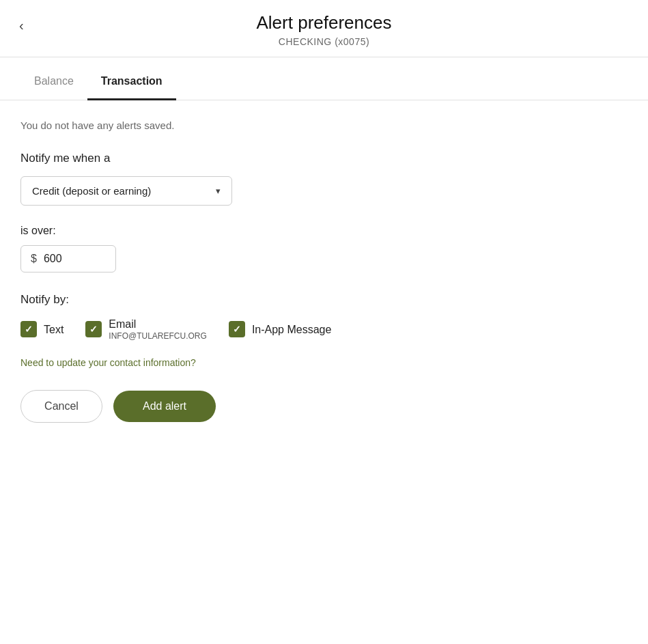  I want to click on text-checkbox-item: ✓ Text, so click(42, 329).